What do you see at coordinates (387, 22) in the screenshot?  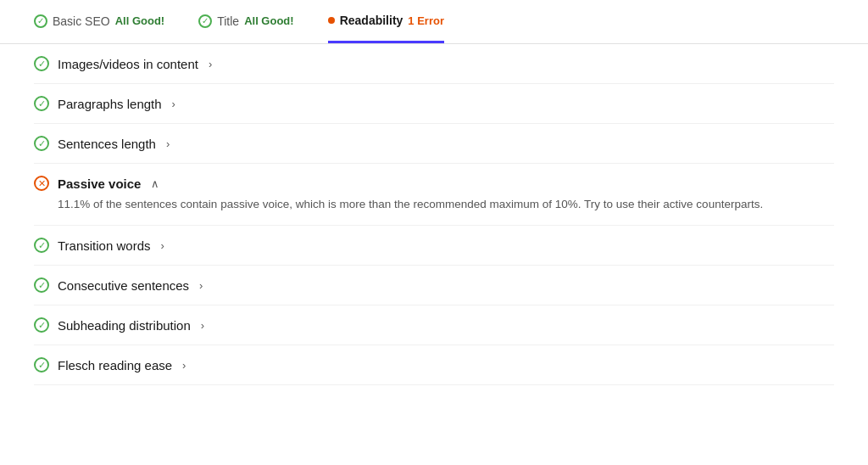 I see `tab-readability: Readability1 Error` at bounding box center [387, 22].